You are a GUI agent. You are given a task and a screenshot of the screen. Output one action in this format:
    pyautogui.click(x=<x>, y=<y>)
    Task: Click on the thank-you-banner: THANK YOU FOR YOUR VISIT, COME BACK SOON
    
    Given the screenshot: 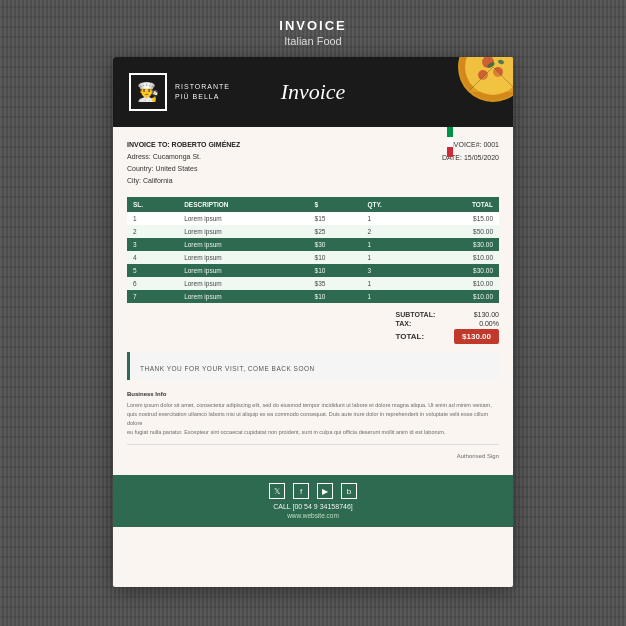 What is the action you would take?
    pyautogui.click(x=313, y=366)
    